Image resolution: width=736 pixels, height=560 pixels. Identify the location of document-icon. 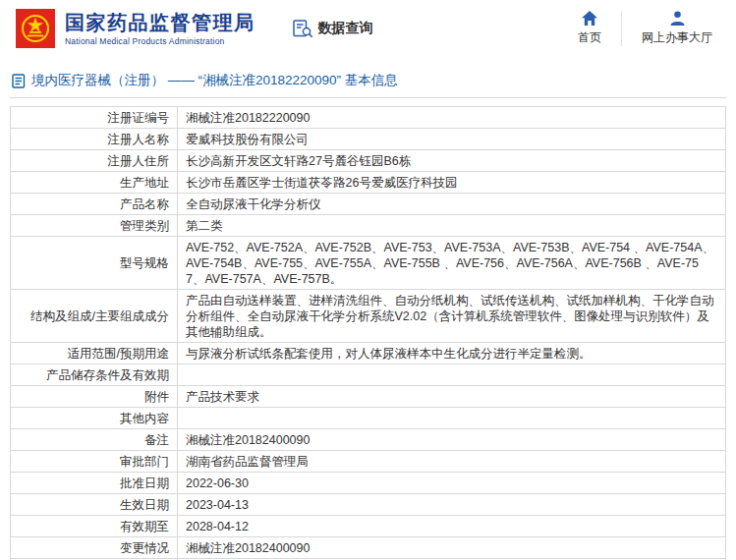
(19, 81).